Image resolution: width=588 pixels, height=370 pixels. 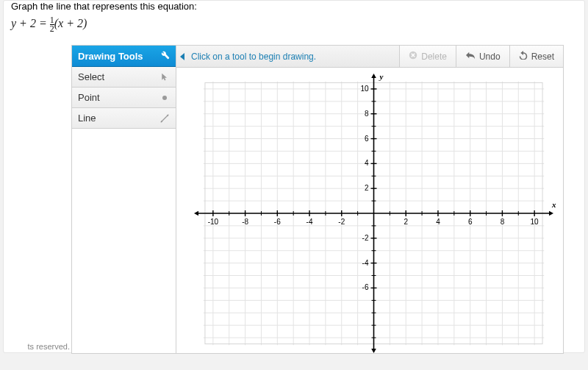 What do you see at coordinates (123, 98) in the screenshot?
I see `tool-point: Point` at bounding box center [123, 98].